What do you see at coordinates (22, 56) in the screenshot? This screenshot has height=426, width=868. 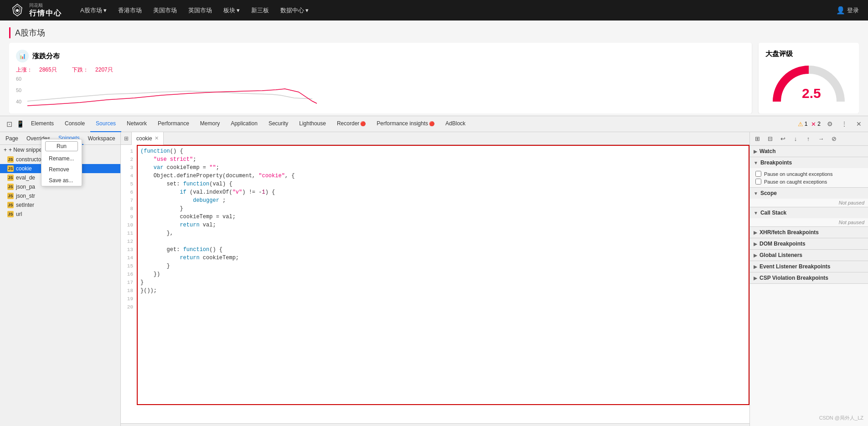 I see `chart-icon: 📊` at bounding box center [22, 56].